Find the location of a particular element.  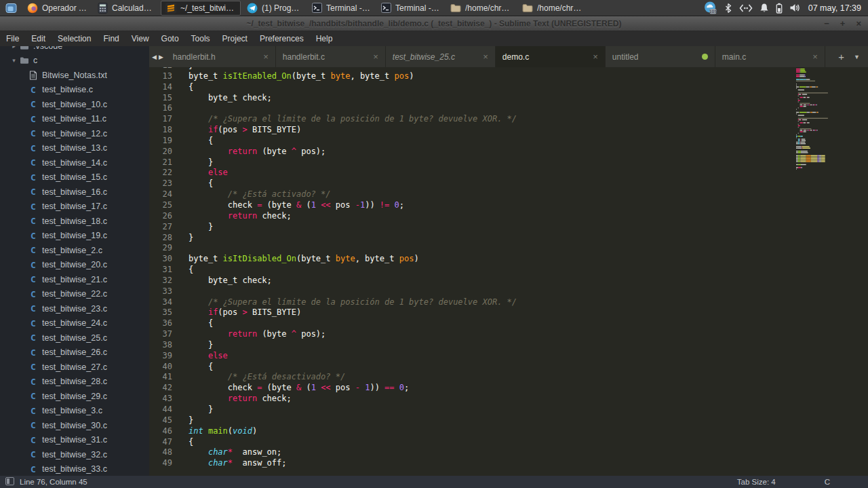

network-icon is located at coordinates (746, 8).